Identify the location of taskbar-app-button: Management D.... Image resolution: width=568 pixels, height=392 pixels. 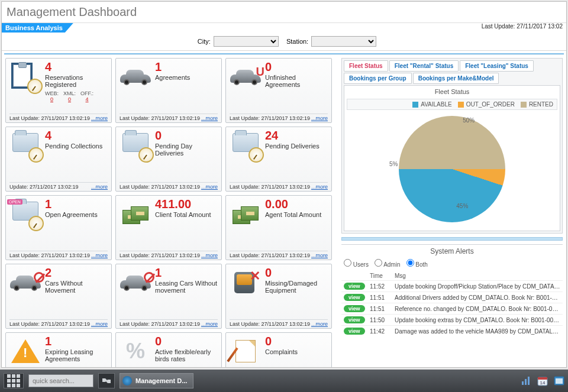
(156, 381).